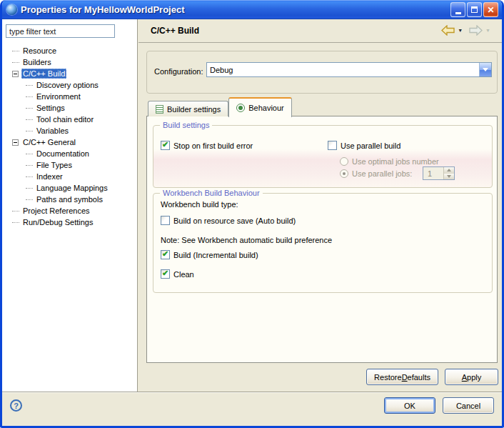 This screenshot has width=504, height=428. Describe the element at coordinates (53, 131) in the screenshot. I see `tree-item-label: Variables` at that location.